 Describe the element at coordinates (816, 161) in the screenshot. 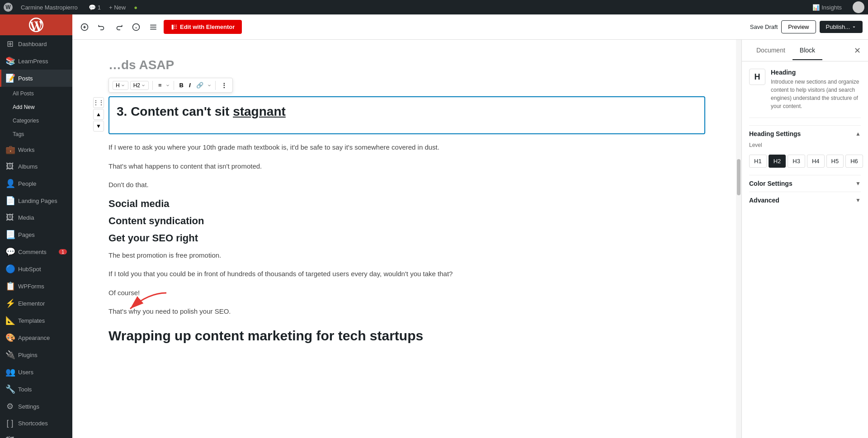

I see `level-h4-button: H4` at that location.